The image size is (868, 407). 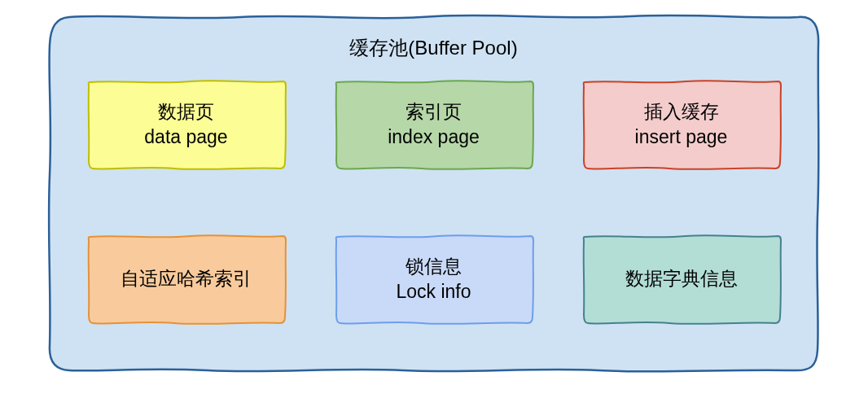 I want to click on diagram-box: 数据页data page, so click(x=186, y=125).